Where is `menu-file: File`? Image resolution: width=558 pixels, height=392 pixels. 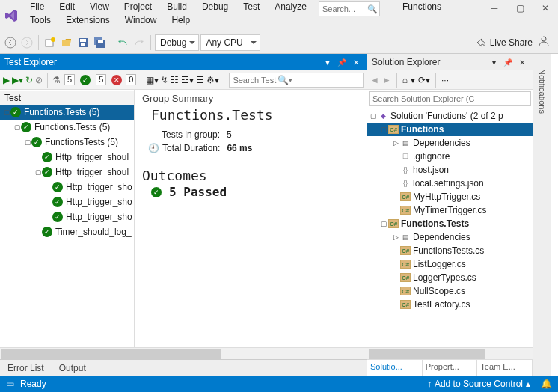 menu-file: File is located at coordinates (37, 7).